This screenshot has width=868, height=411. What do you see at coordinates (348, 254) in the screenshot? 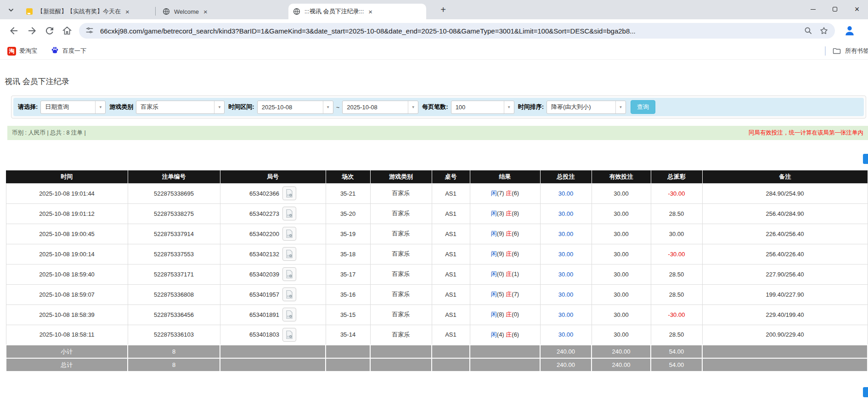
I see `cell-session: 35-18` at bounding box center [348, 254].